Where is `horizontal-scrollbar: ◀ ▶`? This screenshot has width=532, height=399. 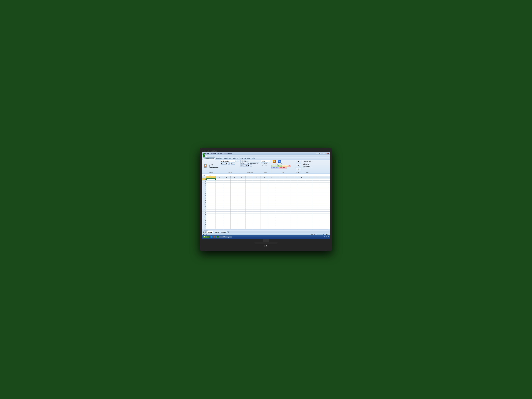 horizontal-scrollbar: ◀ ▶ is located at coordinates (266, 230).